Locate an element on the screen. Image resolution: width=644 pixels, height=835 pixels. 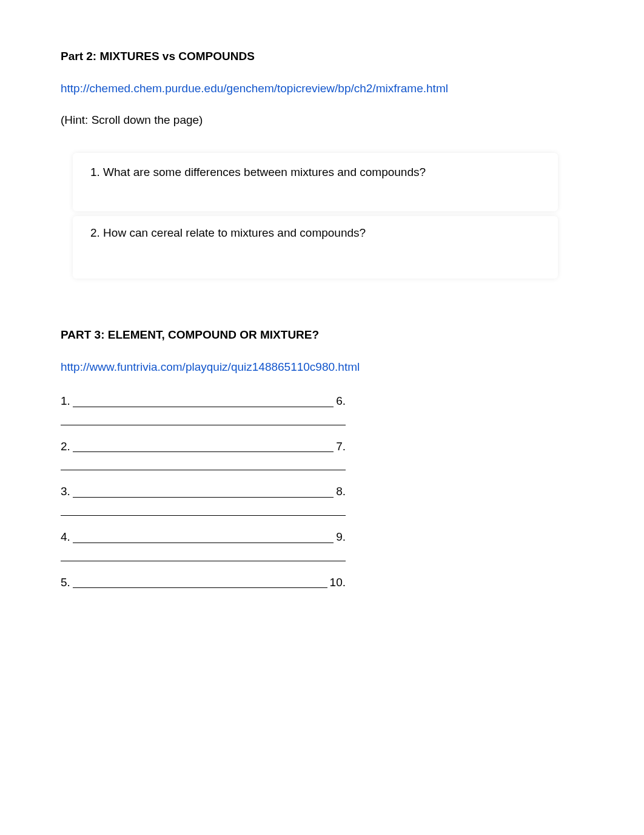
part2-link: http://chemed.chem.purdue.edu/genchem/to… is located at coordinates (243, 89).